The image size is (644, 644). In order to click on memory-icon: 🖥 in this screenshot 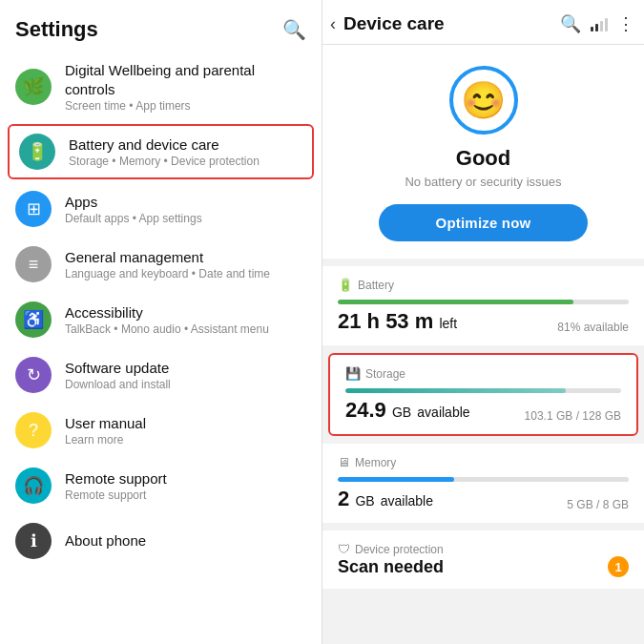, I will do `click(343, 462)`.